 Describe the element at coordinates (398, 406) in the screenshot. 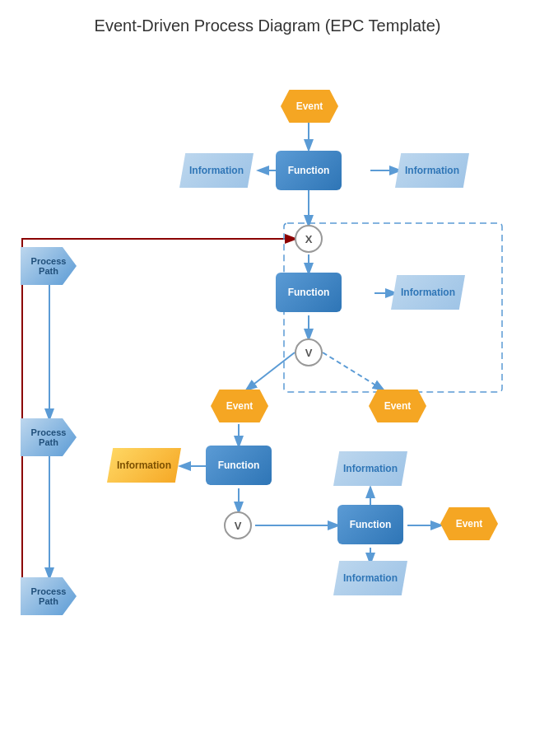

I see `event3: Event` at that location.